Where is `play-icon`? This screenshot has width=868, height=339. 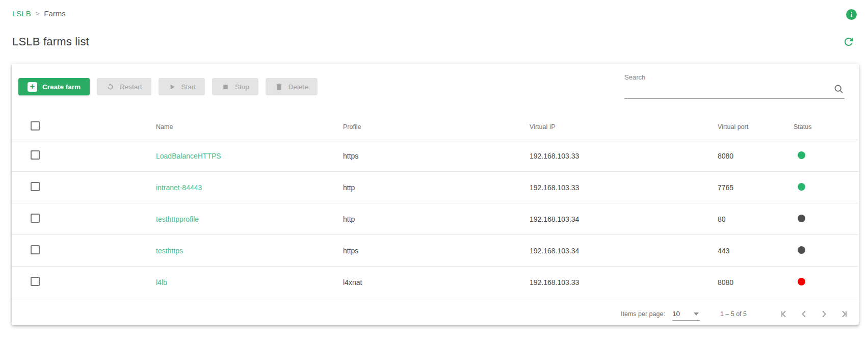 play-icon is located at coordinates (172, 87).